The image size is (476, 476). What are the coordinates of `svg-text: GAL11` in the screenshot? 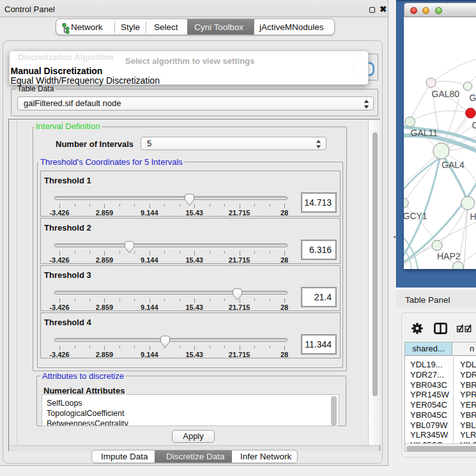 It's located at (424, 133).